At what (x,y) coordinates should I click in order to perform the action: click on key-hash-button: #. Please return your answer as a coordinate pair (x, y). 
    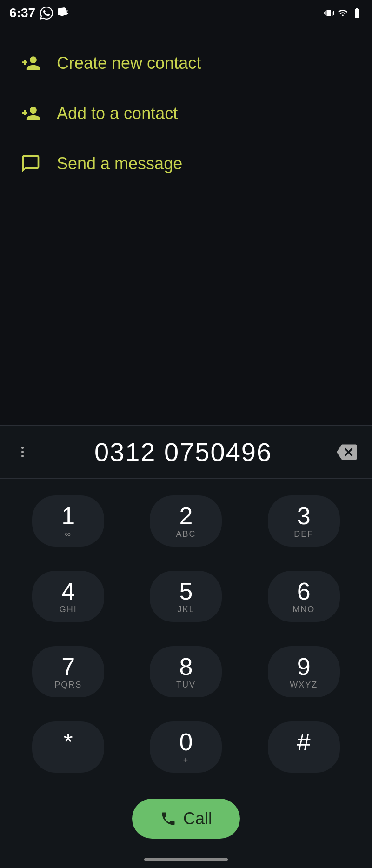
    Looking at the image, I should click on (304, 747).